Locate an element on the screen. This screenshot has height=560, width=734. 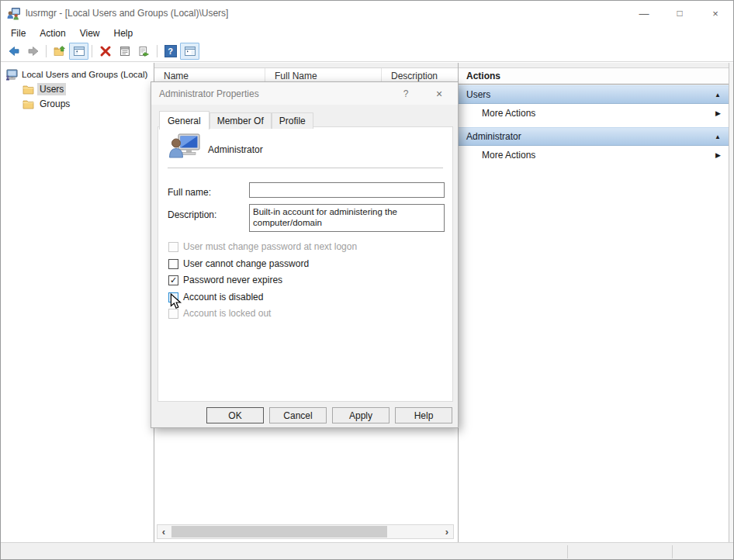
help-button: ? is located at coordinates (171, 51).